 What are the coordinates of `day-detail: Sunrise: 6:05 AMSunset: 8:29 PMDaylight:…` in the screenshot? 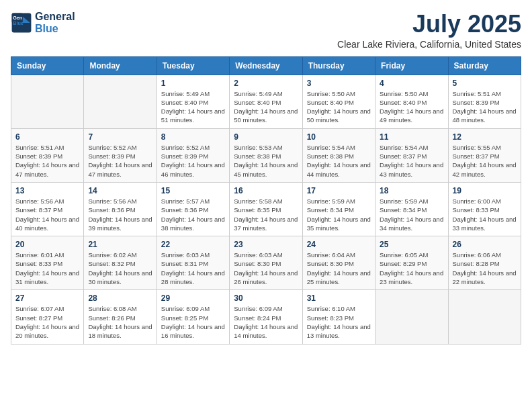 It's located at (411, 269).